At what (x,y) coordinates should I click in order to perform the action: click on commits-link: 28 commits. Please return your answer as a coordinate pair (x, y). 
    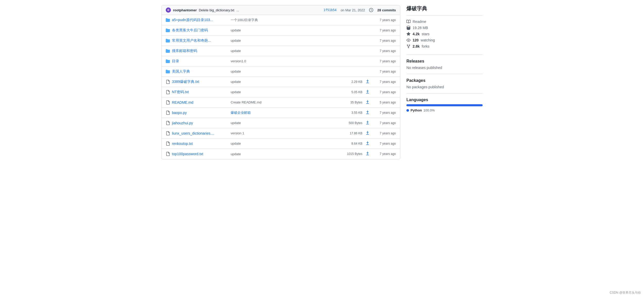
    Looking at the image, I should click on (387, 10).